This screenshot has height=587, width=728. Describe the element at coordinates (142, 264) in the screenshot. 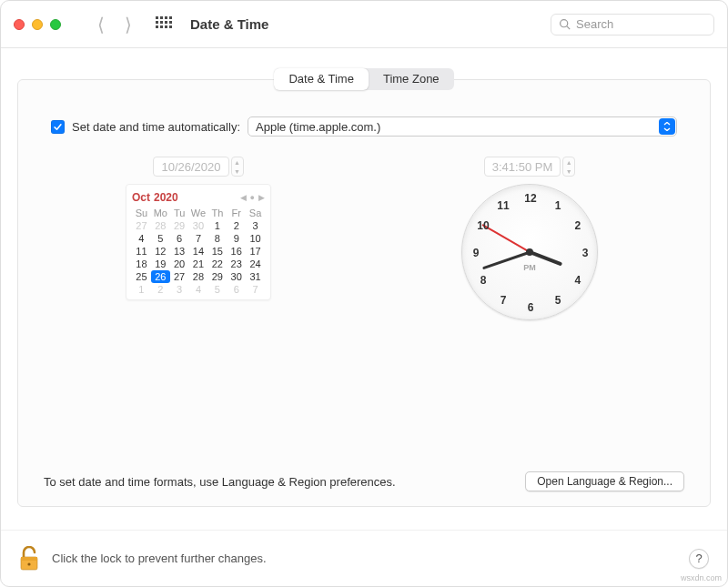

I see `calendar-day: 18` at that location.